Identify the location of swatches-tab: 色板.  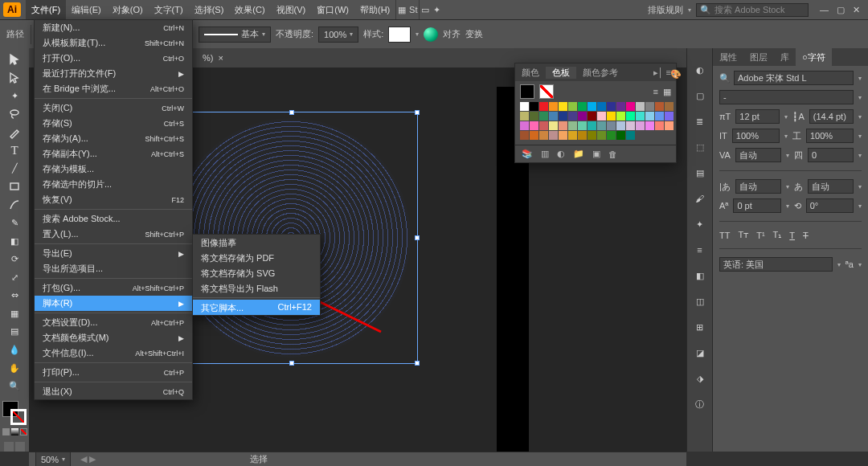
(561, 72).